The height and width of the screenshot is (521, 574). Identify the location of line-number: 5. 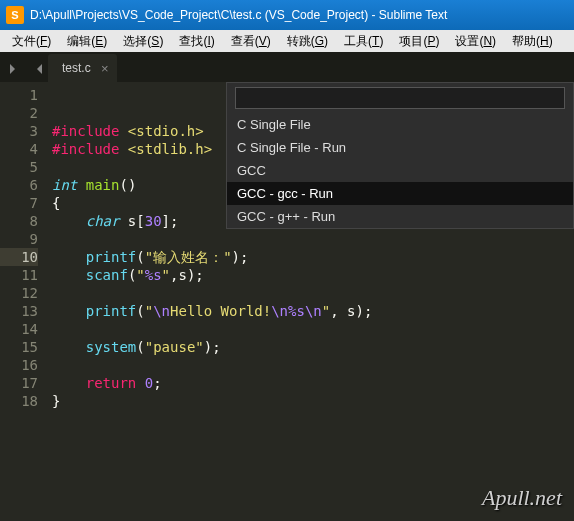
(19, 167).